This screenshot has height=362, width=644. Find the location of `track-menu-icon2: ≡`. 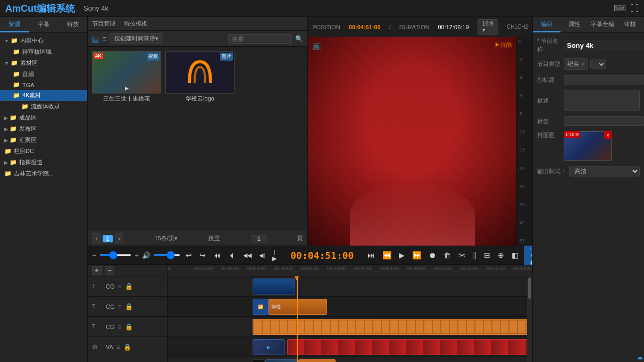

track-menu-icon2: ≡ is located at coordinates (120, 307).